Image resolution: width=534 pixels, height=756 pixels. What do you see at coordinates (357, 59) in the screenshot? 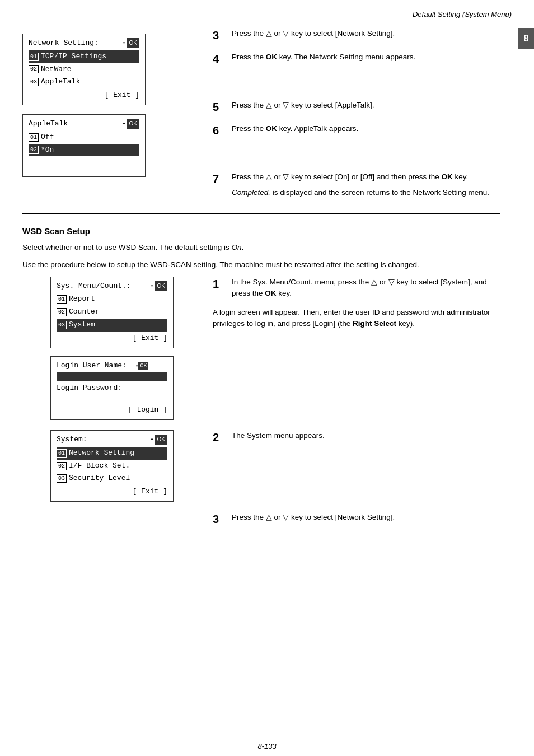
I see `step-4: 4 Press the OK key. The Network Setting …` at bounding box center [357, 59].